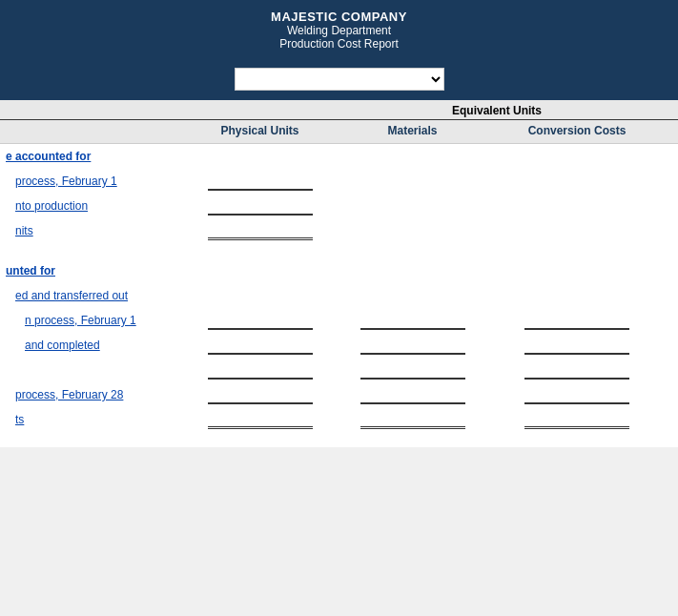 Image resolution: width=678 pixels, height=616 pixels. Describe the element at coordinates (260, 420) in the screenshot. I see `input-ts-physical` at that location.